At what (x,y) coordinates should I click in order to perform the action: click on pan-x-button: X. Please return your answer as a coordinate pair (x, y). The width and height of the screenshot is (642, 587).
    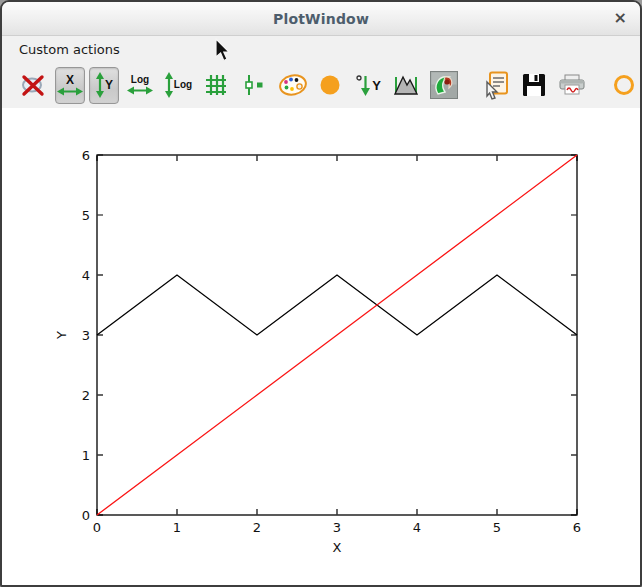
    Looking at the image, I should click on (70, 86).